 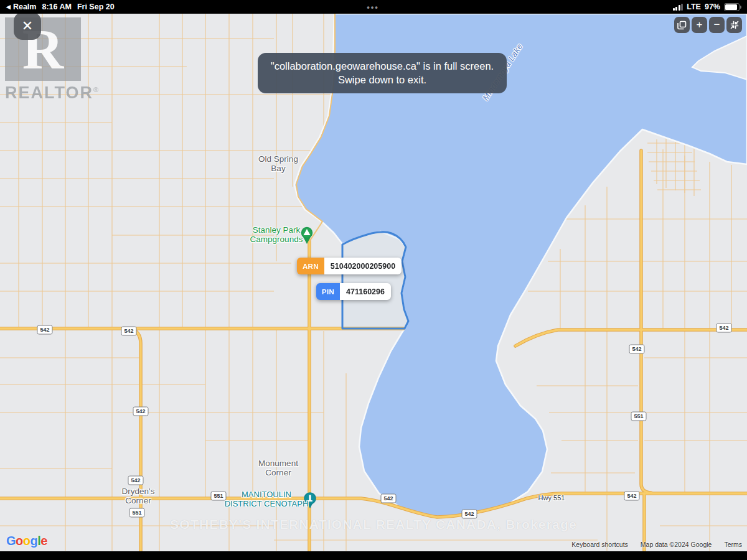 I want to click on realtor-wordmark: REALTOR®, so click(x=52, y=93).